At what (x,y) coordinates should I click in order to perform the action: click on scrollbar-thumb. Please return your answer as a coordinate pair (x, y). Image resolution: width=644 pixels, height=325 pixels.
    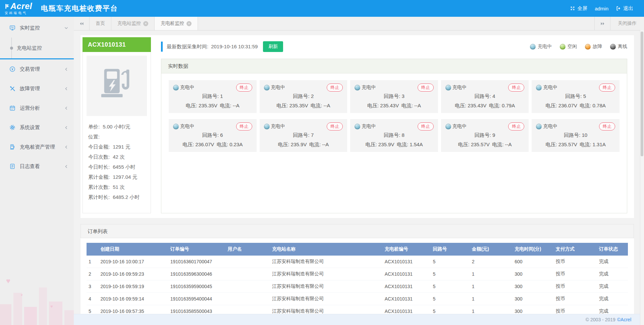
    Looking at the image, I should click on (642, 94).